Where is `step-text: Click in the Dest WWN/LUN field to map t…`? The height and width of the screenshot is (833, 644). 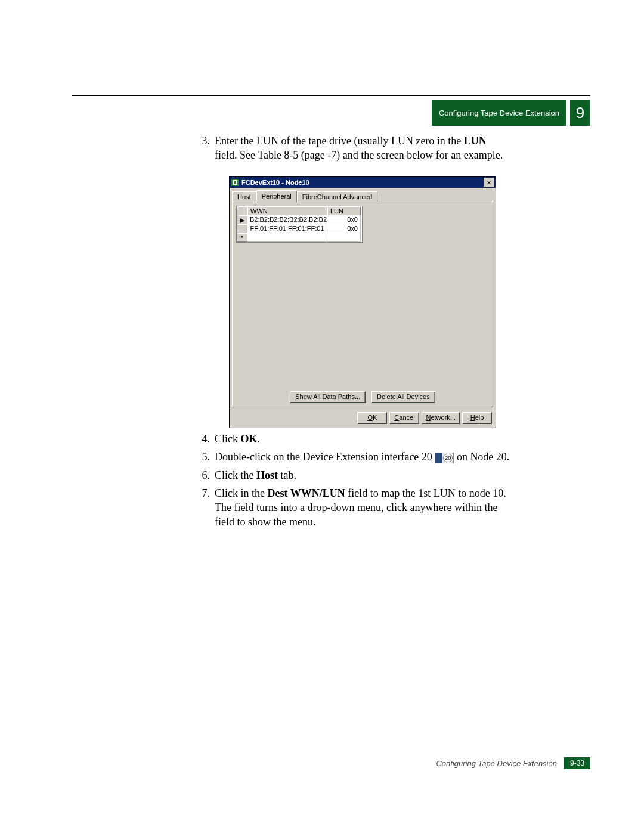 step-text: Click in the Dest WWN/LUN field to map t… is located at coordinates (363, 508).